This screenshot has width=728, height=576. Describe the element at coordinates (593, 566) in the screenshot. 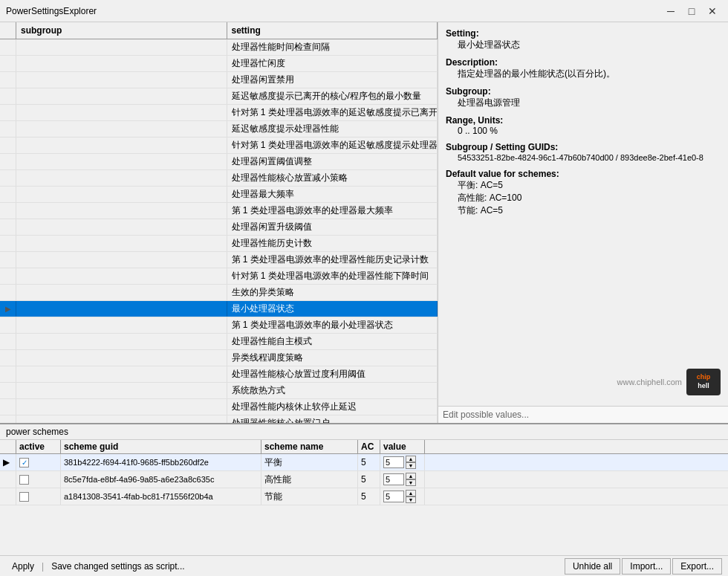

I see `unhide-all-button: Unhide all` at that location.